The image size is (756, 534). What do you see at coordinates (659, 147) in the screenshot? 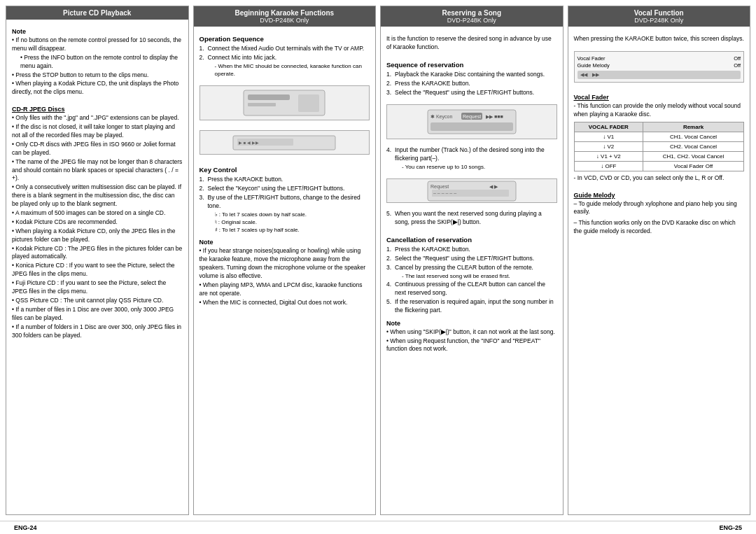
I see `vocal-fader-table: VOCAL FADER Remark ↓ V1 CH1. Vocal Cance…` at bounding box center [659, 147].